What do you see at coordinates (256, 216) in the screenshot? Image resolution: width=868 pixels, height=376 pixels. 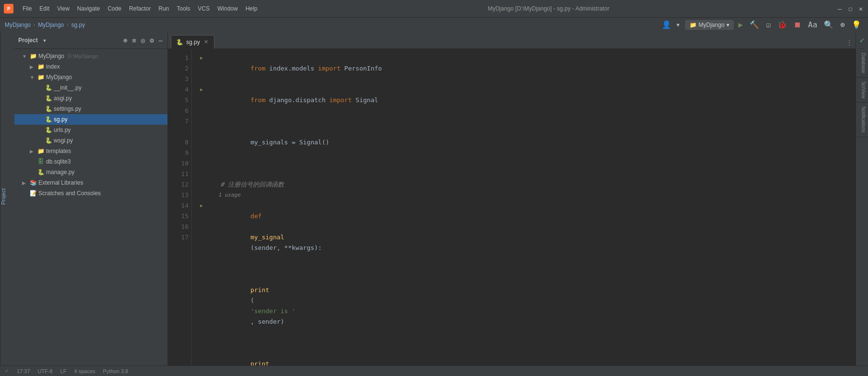 I see `keyword-def: def` at bounding box center [256, 216].